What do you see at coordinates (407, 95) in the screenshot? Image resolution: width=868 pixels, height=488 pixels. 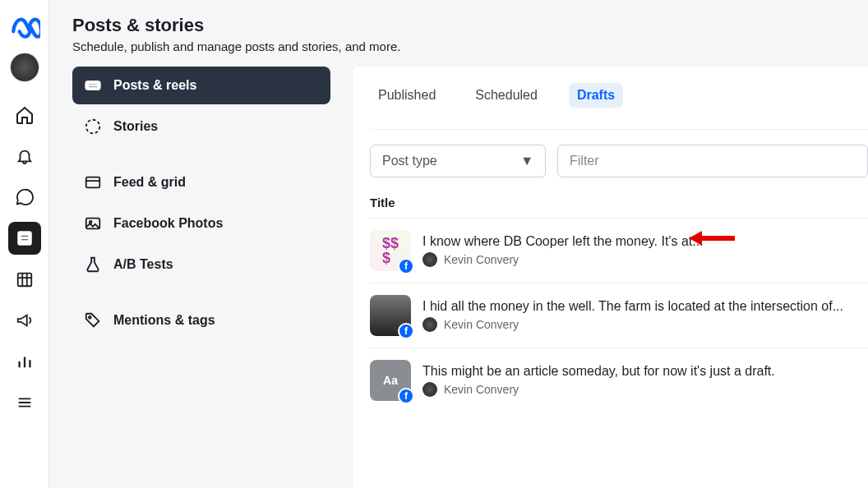 I see `tab-published: Published` at bounding box center [407, 95].